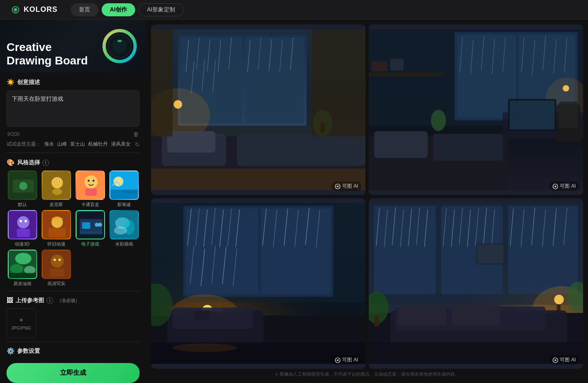 This screenshot has width=588, height=383. I want to click on style-thumb-game, so click(90, 225).